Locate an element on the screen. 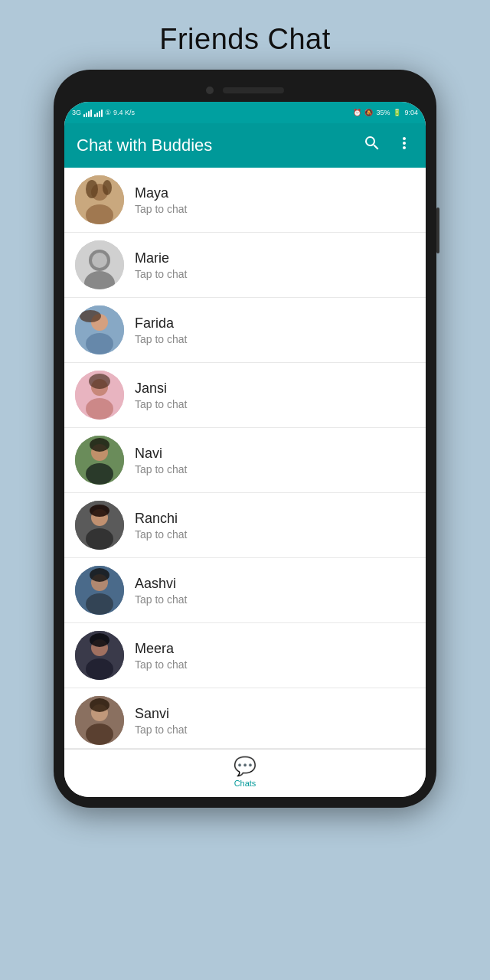 Image resolution: width=490 pixels, height=980 pixels. contact-name-aashvi: Aashvi is located at coordinates (161, 583).